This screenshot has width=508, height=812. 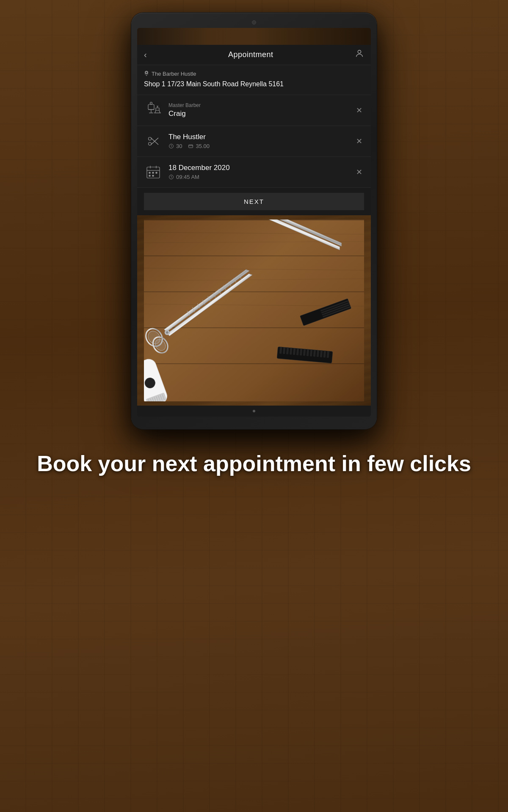 What do you see at coordinates (254, 85) in the screenshot?
I see `shop-address: Shop 1 17/23 Main South Road Reynella 51…` at bounding box center [254, 85].